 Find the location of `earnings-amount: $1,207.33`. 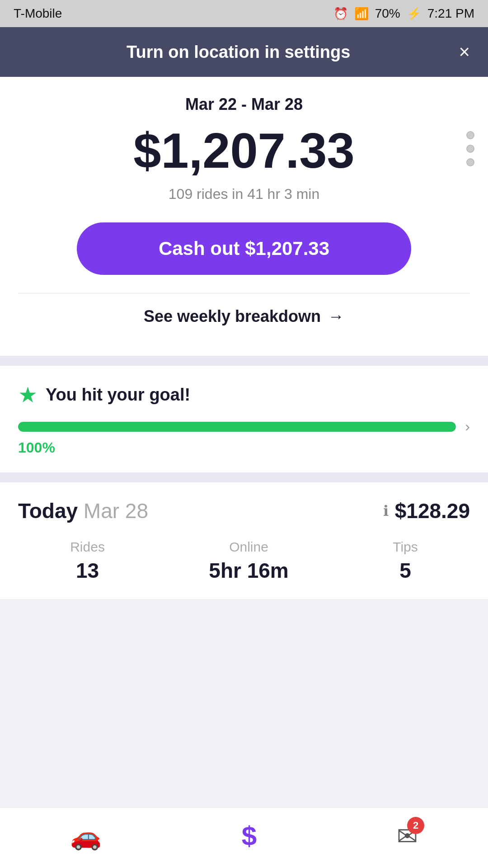

earnings-amount: $1,207.33 is located at coordinates (244, 150).